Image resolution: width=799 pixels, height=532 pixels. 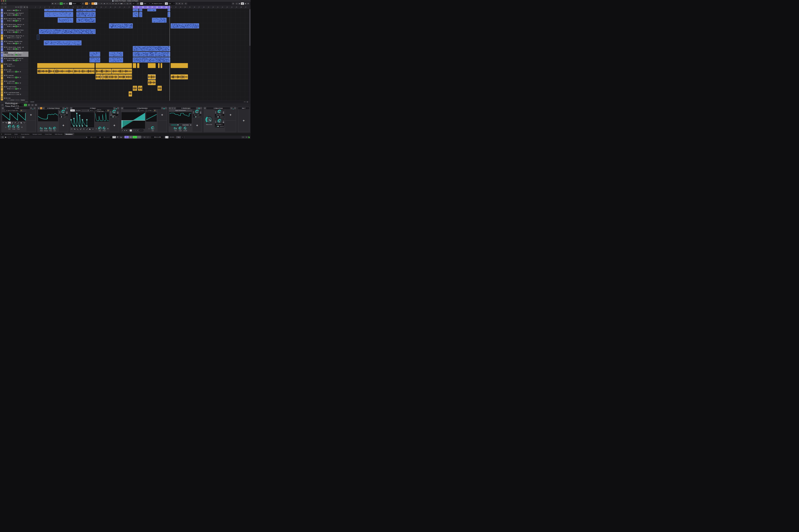 I want to click on freeze-icon: ∞, so click(x=14, y=94).